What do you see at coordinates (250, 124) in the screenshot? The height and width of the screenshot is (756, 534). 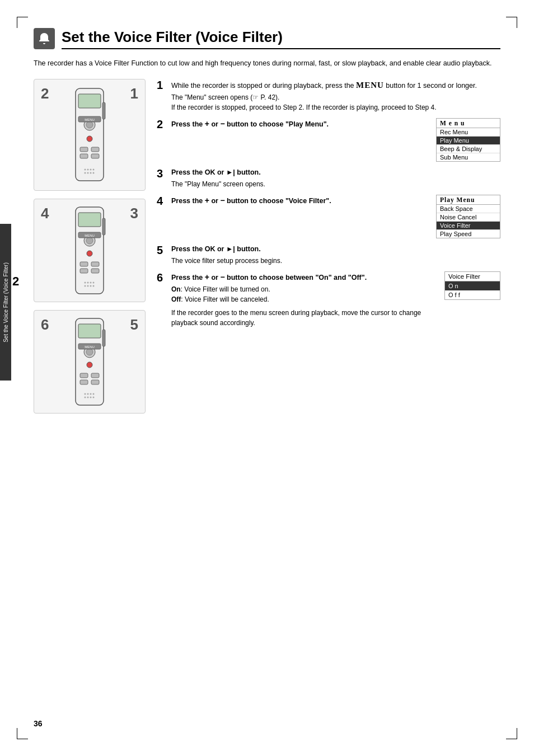 I see `step-2-body: Press the + or − button to choose "Play …` at bounding box center [250, 124].